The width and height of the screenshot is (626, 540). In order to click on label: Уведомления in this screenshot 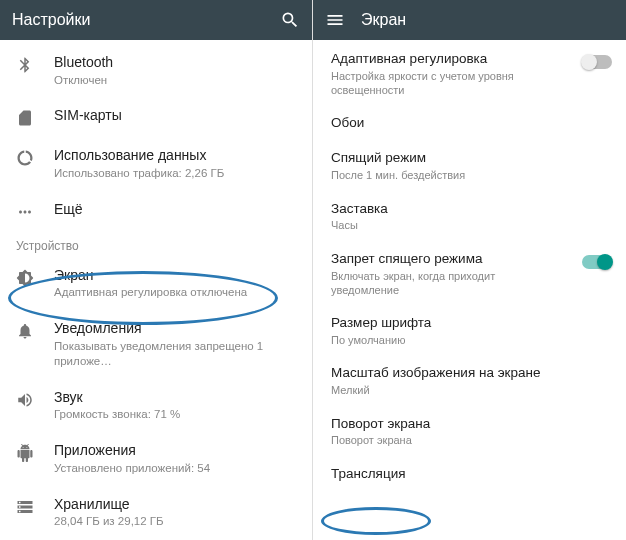, I will do `click(176, 329)`.